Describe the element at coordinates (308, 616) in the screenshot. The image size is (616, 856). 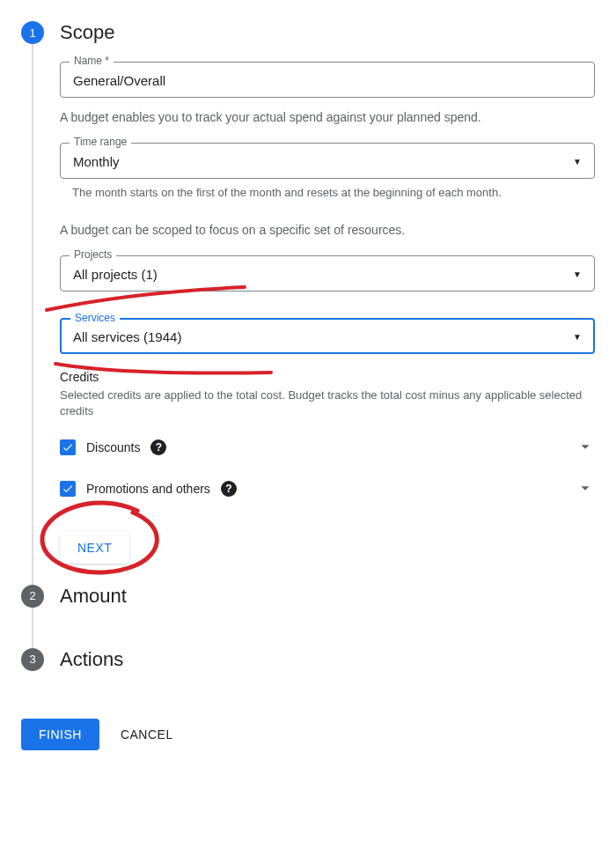
I see `step-amount: 2 Amount` at that location.